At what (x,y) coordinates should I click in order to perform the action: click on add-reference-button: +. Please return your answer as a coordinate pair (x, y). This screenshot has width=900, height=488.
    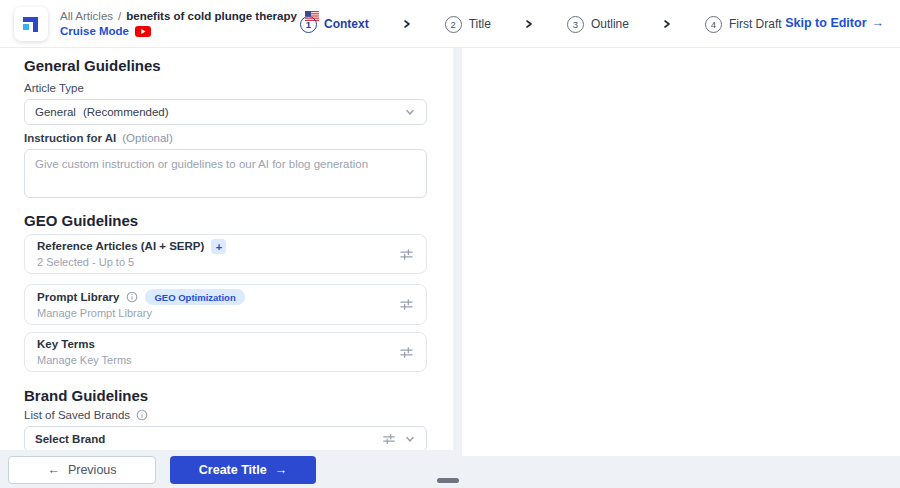
    Looking at the image, I should click on (218, 246).